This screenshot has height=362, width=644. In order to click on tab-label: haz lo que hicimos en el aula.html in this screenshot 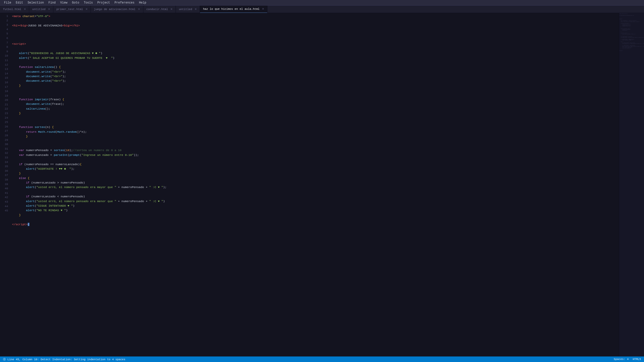, I will do `click(231, 9)`.